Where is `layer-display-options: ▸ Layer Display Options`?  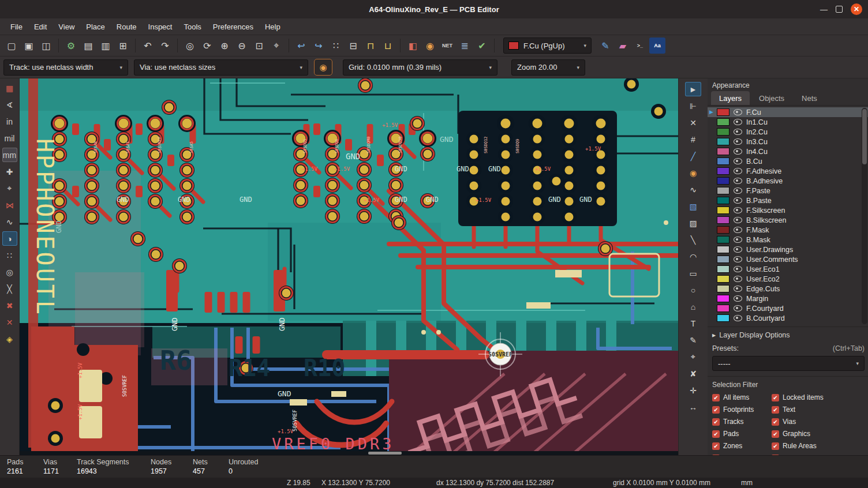 layer-display-options: ▸ Layer Display Options is located at coordinates (788, 335).